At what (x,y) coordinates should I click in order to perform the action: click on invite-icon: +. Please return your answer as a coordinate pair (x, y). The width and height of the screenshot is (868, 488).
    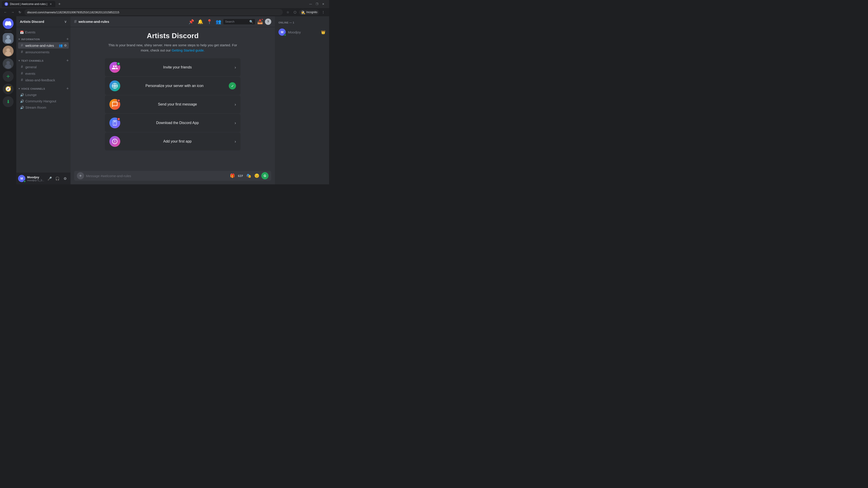
    Looking at the image, I should click on (115, 67).